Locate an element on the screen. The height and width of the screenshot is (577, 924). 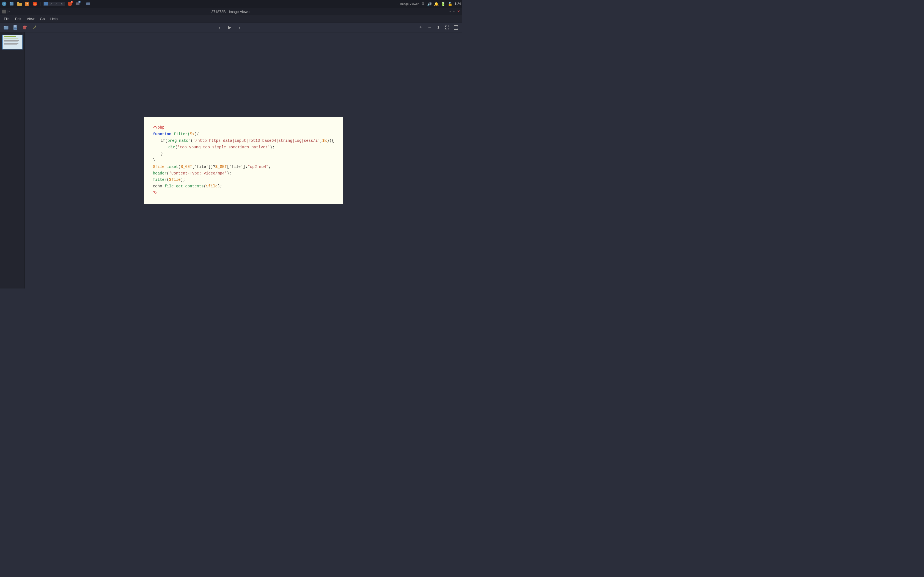
code-semicolon-1: ; is located at coordinates (270, 167).